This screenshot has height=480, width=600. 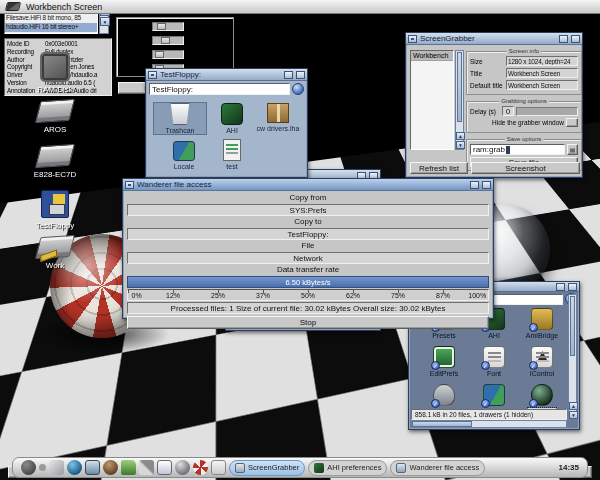 I want to click on search-doc-icon, so click(x=164, y=468).